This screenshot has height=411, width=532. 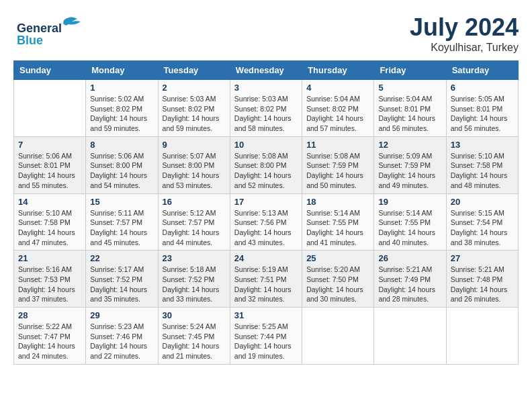 What do you see at coordinates (122, 222) in the screenshot?
I see `calendar-cell: 15Sunrise: 5:11 AM Sunset: 7:57 PM Dayli…` at bounding box center [122, 222].